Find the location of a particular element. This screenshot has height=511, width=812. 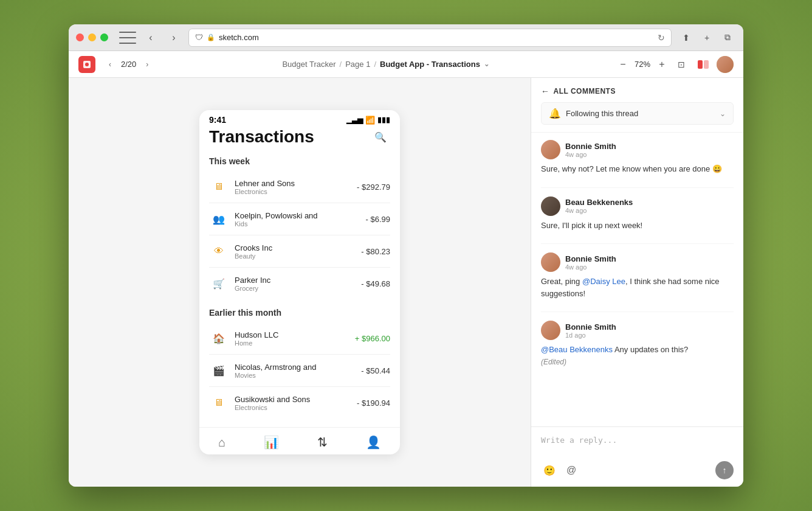

reply-input is located at coordinates (637, 444).